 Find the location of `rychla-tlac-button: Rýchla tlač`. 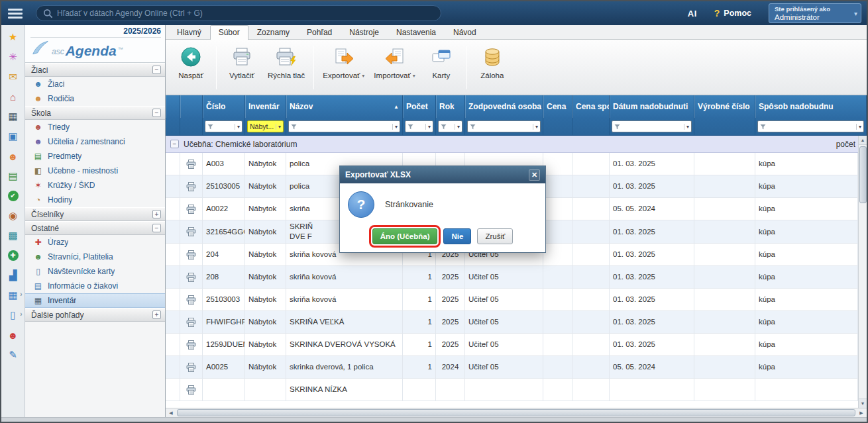

rychla-tlac-button: Rýchla tlač is located at coordinates (286, 68).